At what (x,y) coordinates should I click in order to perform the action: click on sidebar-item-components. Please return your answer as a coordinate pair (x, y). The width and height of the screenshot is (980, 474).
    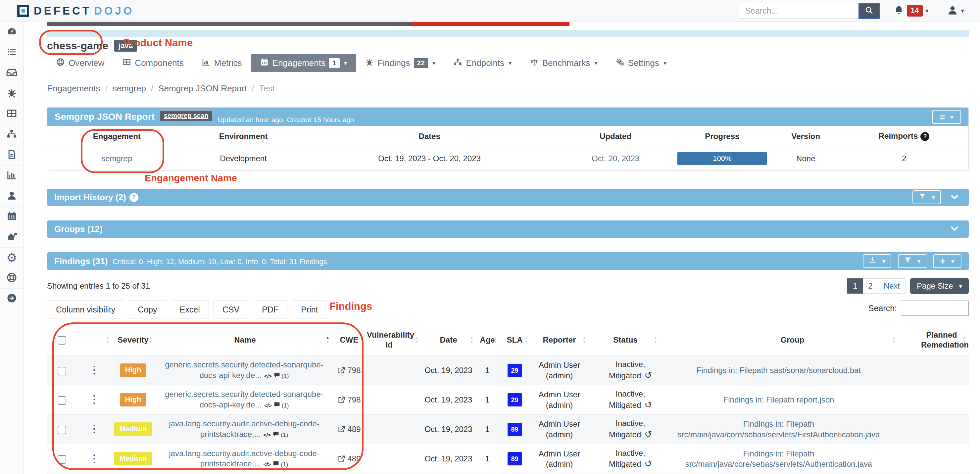
    Looking at the image, I should click on (12, 114).